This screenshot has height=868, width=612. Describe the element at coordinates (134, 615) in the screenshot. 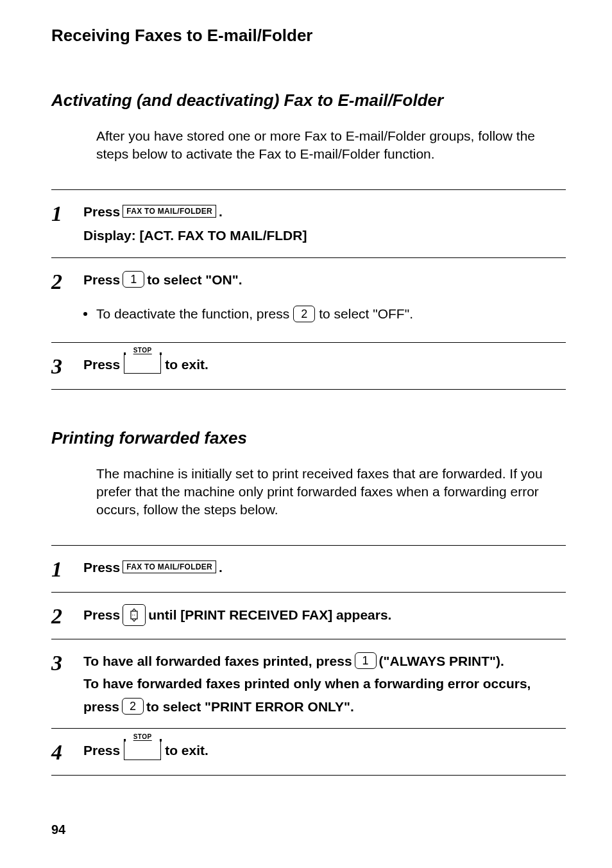

I see `arrow-key-icon` at that location.